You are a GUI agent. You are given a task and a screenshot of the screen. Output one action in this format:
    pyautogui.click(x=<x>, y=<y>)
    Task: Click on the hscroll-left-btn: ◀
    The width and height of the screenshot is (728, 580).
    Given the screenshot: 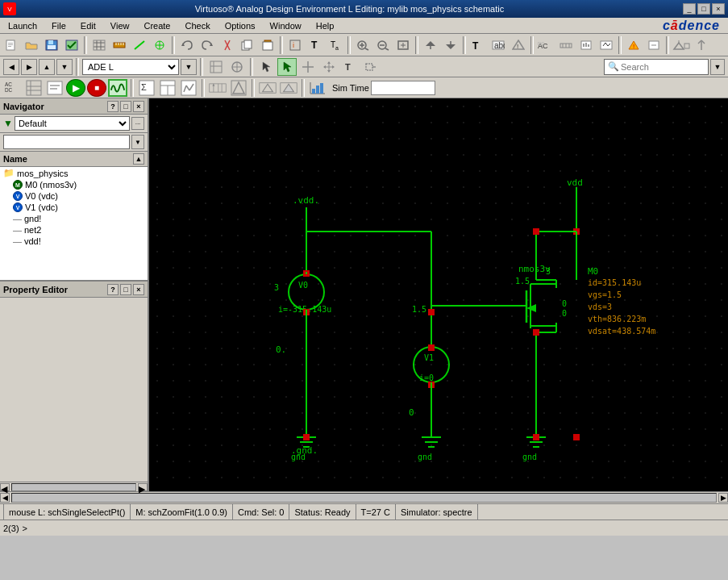 What is the action you would take?
    pyautogui.click(x=5, y=498)
    